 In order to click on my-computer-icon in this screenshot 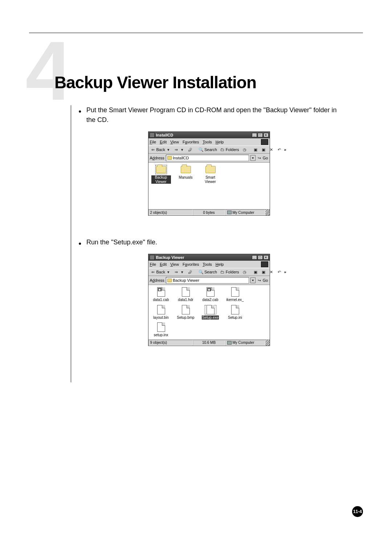, I will do `click(229, 212)`.